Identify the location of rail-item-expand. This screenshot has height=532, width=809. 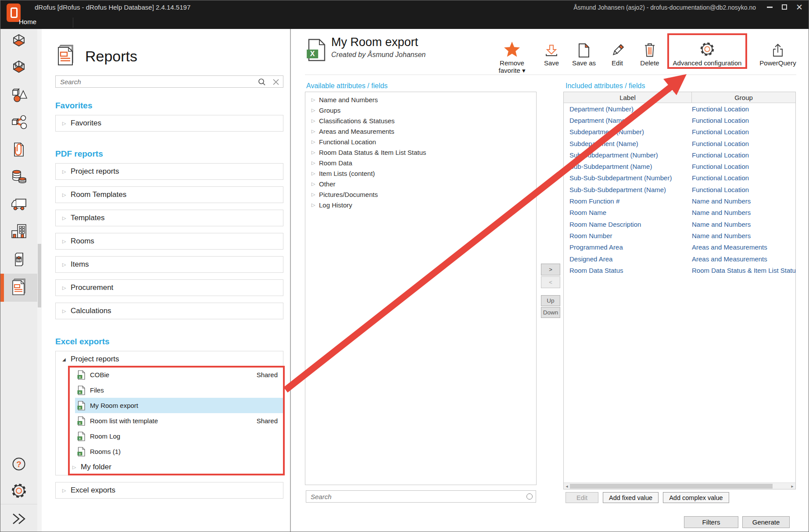
(19, 519).